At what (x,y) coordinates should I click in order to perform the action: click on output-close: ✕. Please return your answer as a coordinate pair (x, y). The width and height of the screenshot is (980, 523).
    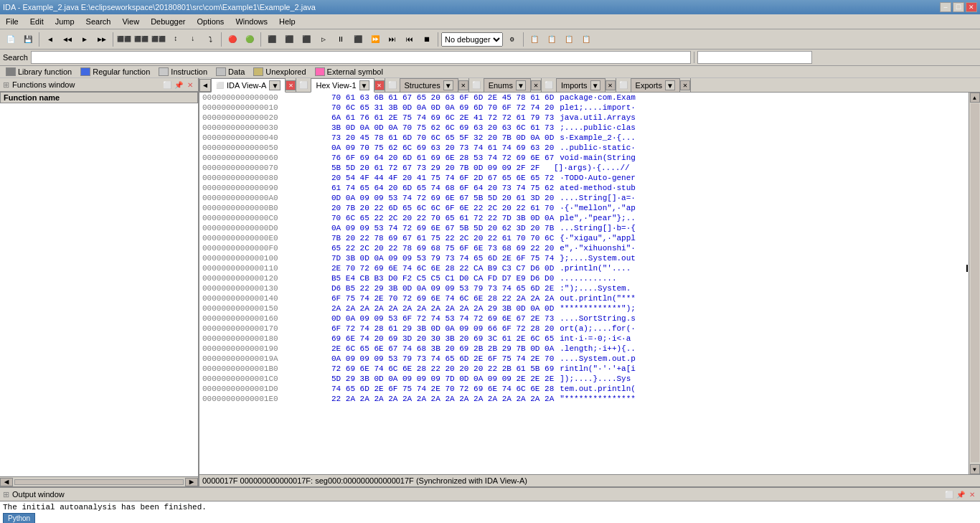
    Looking at the image, I should click on (972, 494).